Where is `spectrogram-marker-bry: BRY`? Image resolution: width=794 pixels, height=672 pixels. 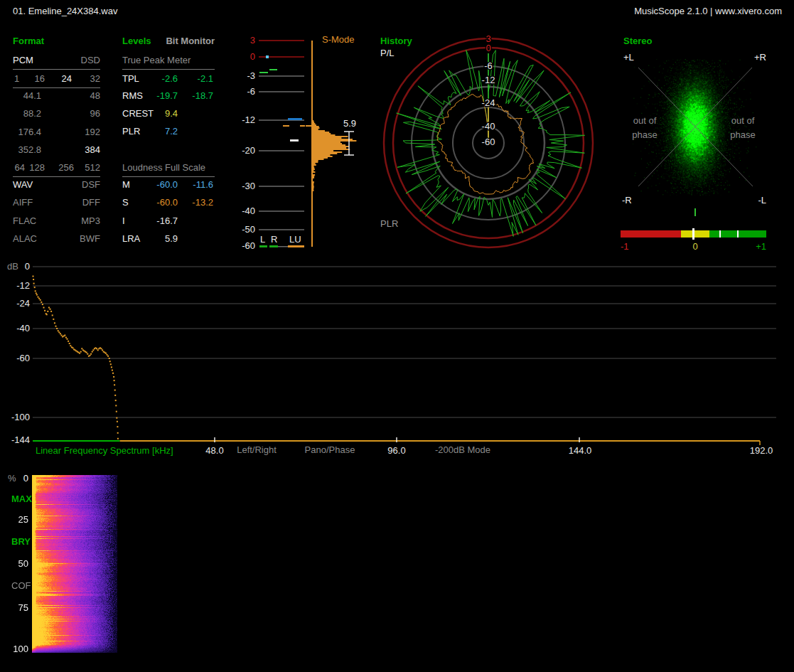 spectrogram-marker-bry: BRY is located at coordinates (21, 542).